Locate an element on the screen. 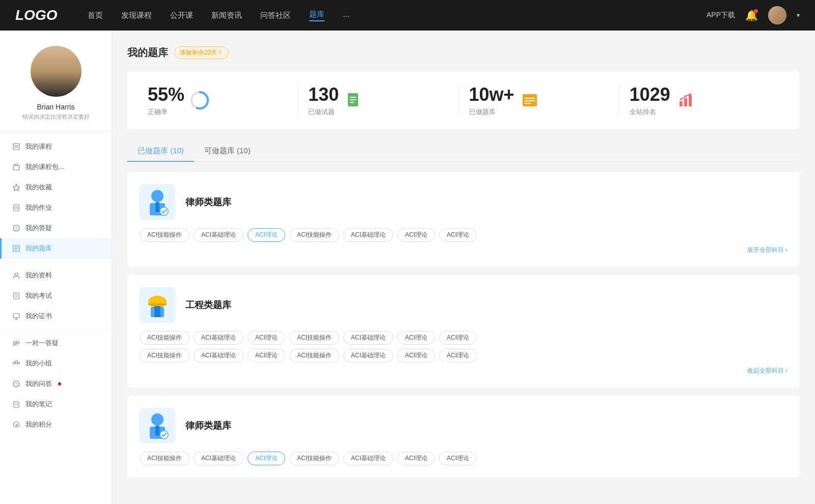 The image size is (815, 504). stat-done-questions-number: 130 is located at coordinates (323, 95).